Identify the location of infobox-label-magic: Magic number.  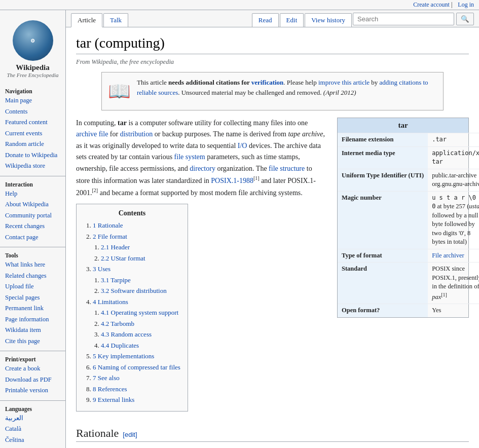
(383, 220).